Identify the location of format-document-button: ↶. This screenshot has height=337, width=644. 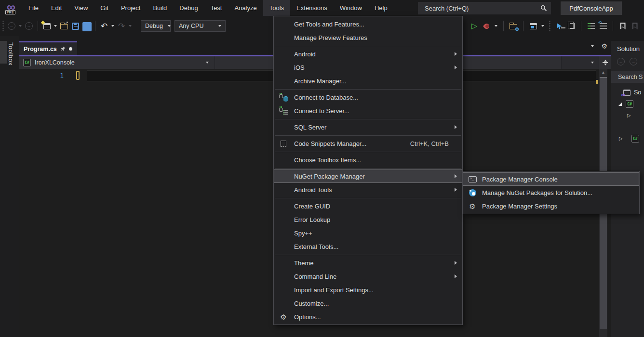
(603, 26).